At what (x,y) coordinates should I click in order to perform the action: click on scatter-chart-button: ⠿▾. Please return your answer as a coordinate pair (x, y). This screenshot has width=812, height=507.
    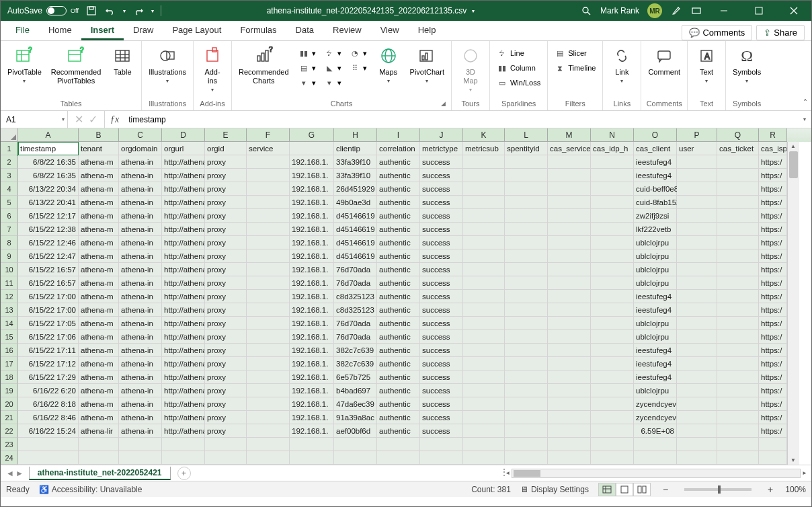
    Looking at the image, I should click on (358, 68).